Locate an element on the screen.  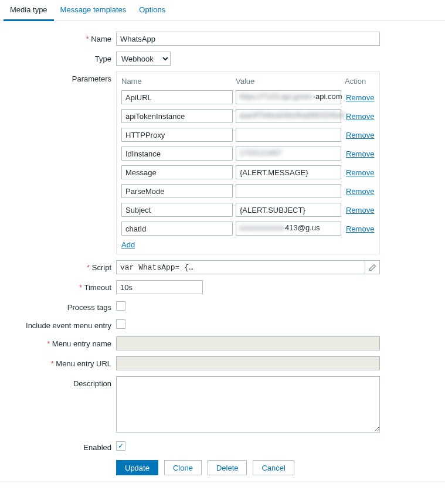
delete-button: Delete is located at coordinates (227, 468).